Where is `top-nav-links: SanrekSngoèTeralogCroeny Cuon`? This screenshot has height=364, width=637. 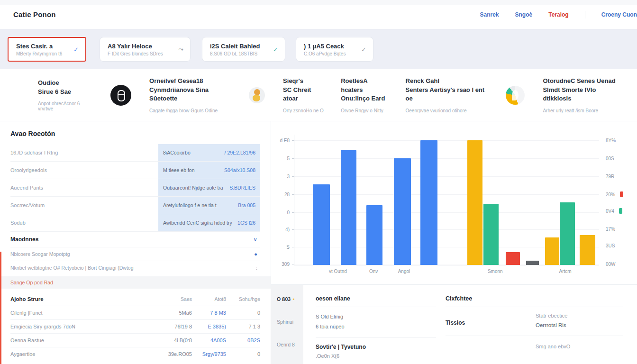
top-nav-links: SanrekSngoèTeralogCroeny Cuon is located at coordinates (558, 15).